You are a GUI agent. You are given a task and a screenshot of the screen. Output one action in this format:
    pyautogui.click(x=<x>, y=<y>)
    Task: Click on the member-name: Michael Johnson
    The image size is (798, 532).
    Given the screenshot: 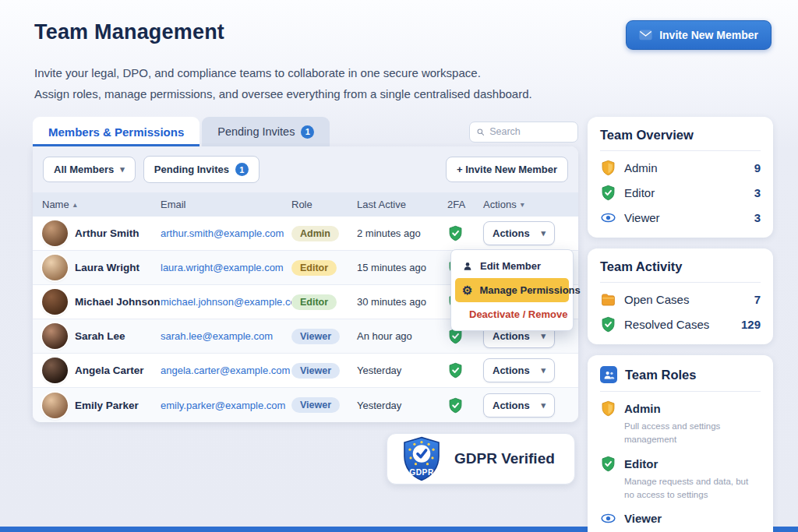 What is the action you would take?
    pyautogui.click(x=118, y=302)
    